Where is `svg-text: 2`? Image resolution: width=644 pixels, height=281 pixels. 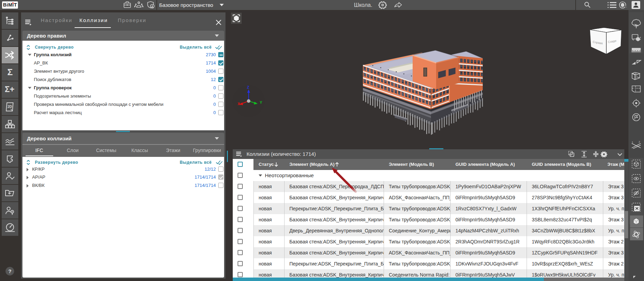 svg-text: 2 is located at coordinates (640, 142).